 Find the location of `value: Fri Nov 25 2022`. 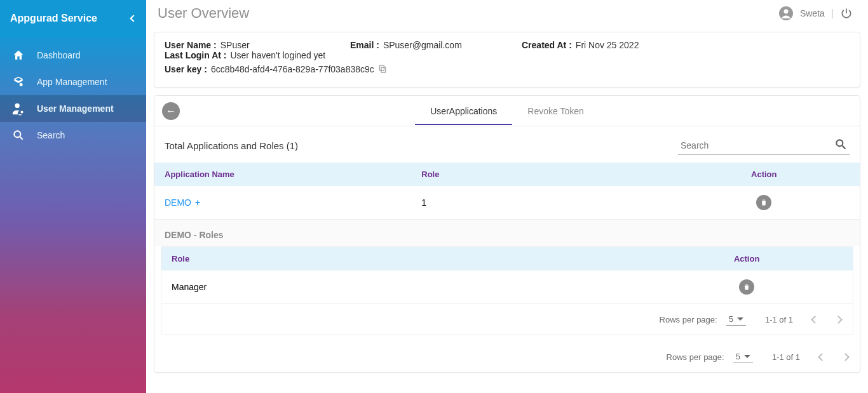

value: Fri Nov 25 2022 is located at coordinates (607, 45).